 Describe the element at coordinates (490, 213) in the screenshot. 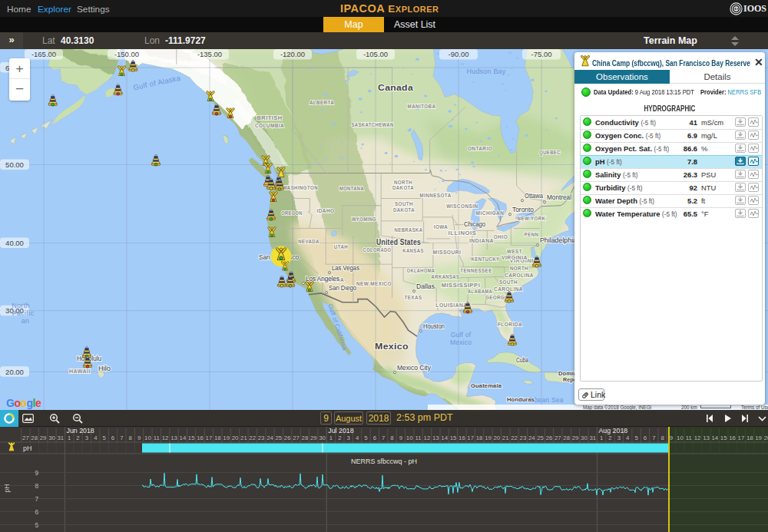

I see `svg-text: MICHIGAN` at that location.